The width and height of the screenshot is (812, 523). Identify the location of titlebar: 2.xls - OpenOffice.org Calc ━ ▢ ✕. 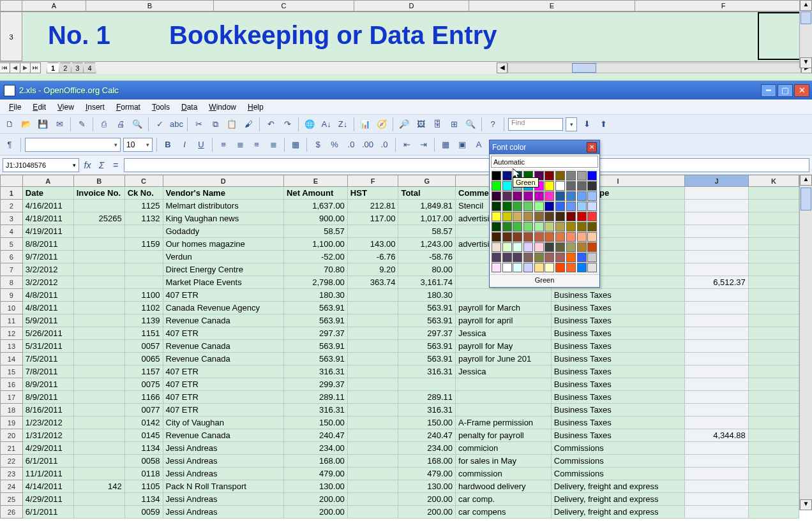
(406, 91).